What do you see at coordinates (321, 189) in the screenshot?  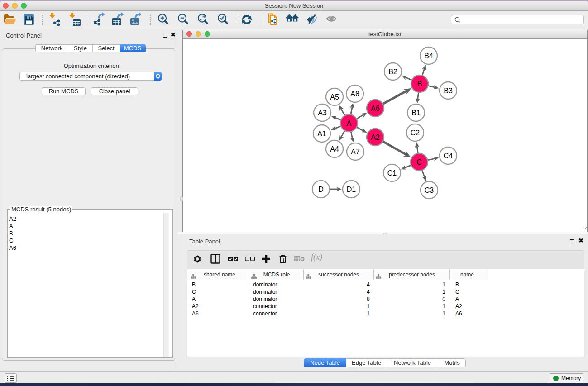 I see `svg-text: D` at bounding box center [321, 189].